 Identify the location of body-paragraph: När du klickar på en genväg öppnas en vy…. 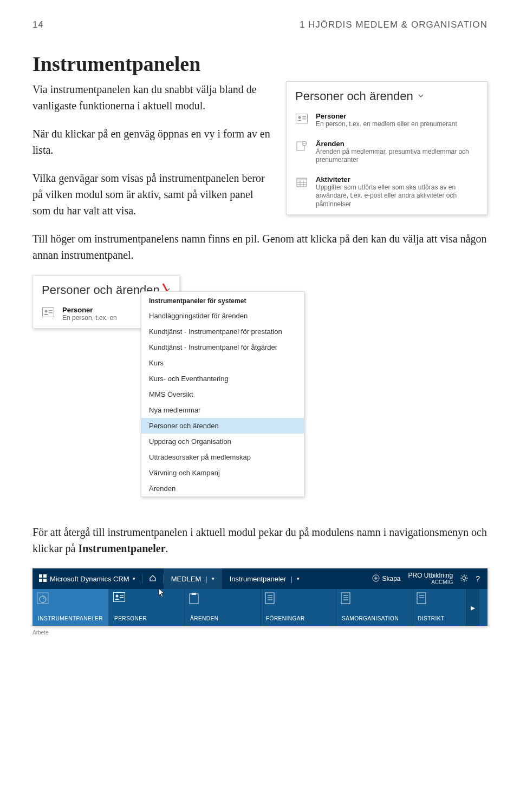
(153, 142).